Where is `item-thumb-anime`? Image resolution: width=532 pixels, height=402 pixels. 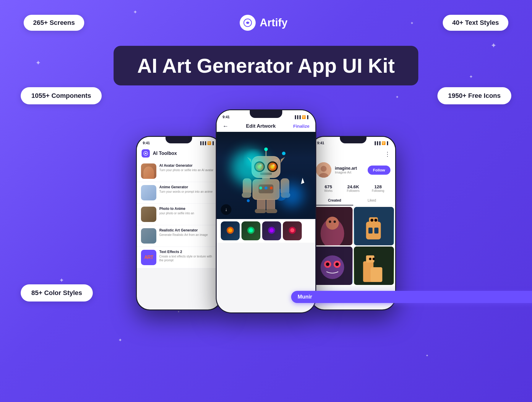 item-thumb-anime is located at coordinates (149, 193).